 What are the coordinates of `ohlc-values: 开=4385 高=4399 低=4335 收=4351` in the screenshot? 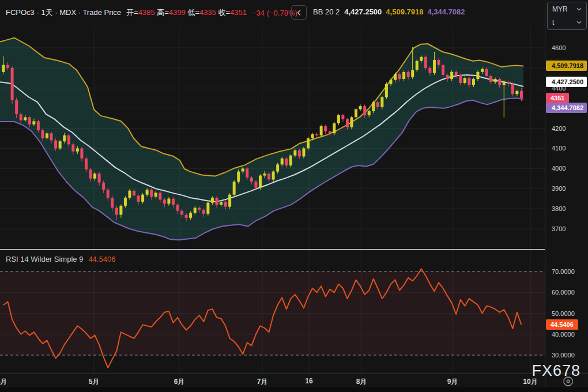 It's located at (187, 13).